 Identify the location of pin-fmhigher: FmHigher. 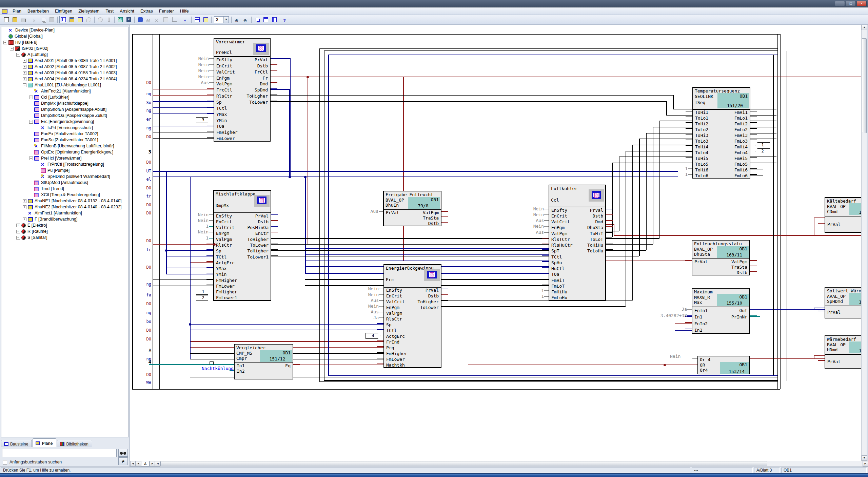
(227, 132).